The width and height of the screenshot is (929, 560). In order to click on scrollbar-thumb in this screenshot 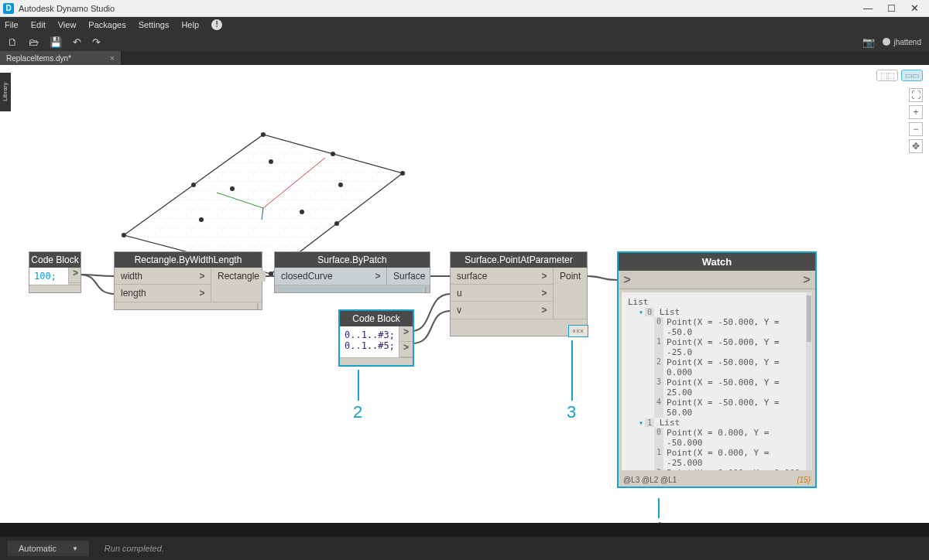, I will do `click(809, 319)`.